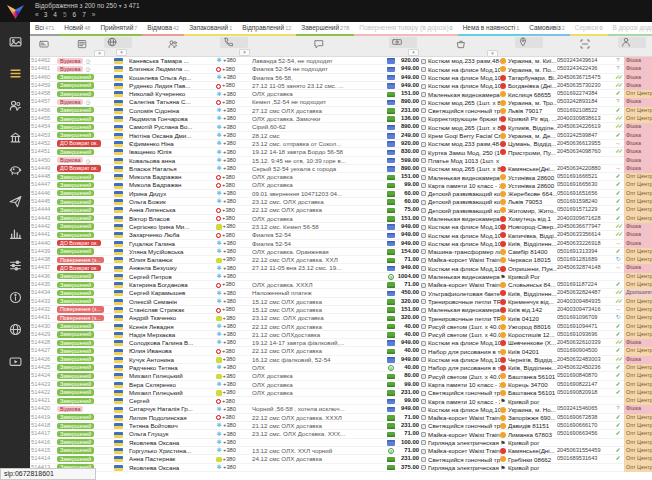 The image size is (652, 480). I want to click on column-country: ▾, so click(118, 46).